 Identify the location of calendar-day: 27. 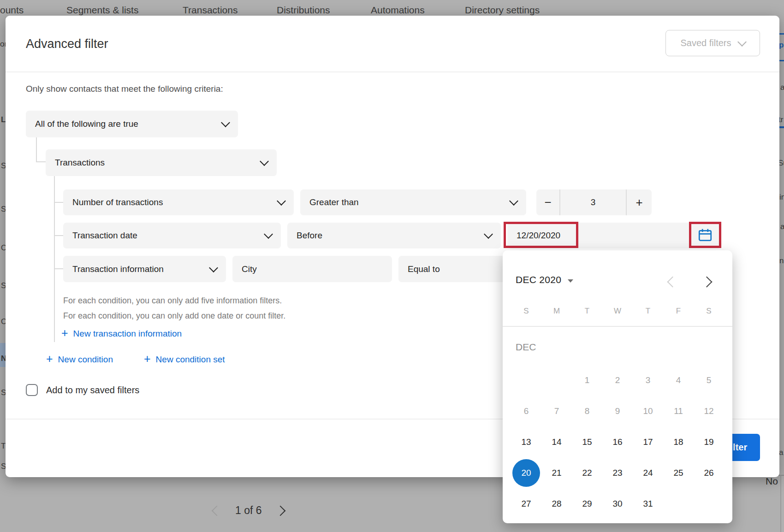
(526, 503).